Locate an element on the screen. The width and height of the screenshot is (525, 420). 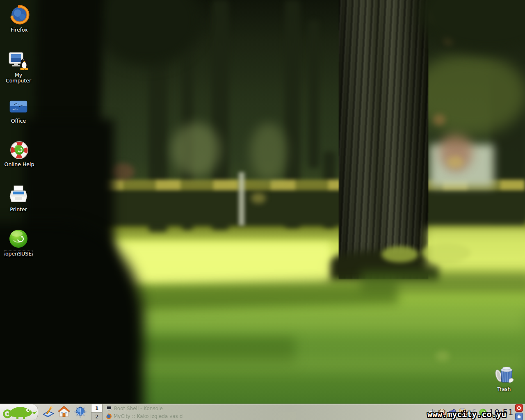
konqueror-globe-icon is located at coordinates (80, 412).